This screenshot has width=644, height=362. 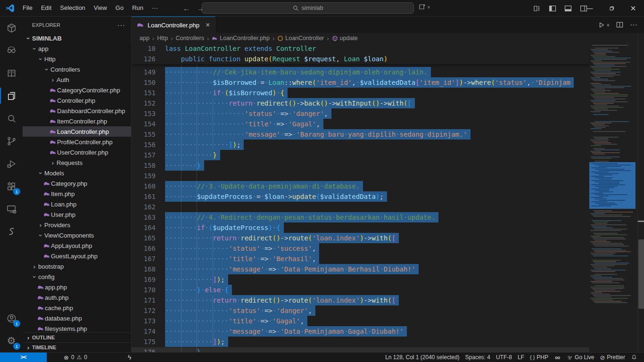 What do you see at coordinates (360, 280) in the screenshot?
I see `code-line: 169············]);` at bounding box center [360, 280].